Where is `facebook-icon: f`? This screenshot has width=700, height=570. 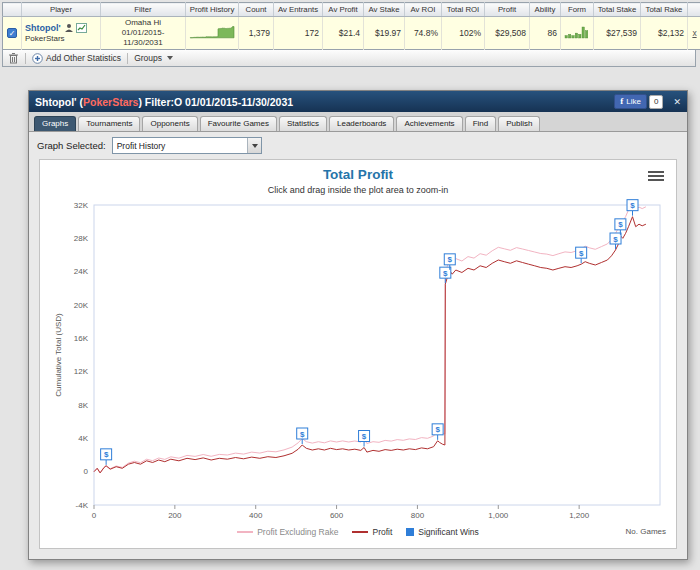
facebook-icon: f is located at coordinates (622, 101).